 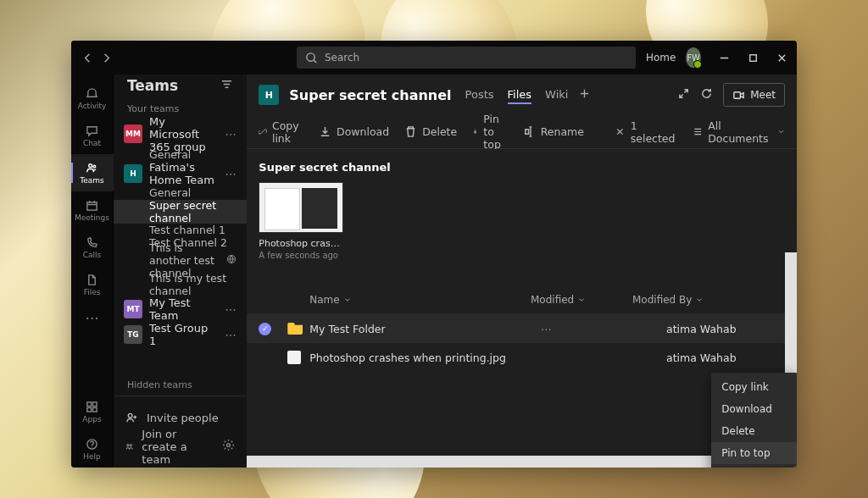 I want to click on channel-row: Test channel 1, so click(x=180, y=230).